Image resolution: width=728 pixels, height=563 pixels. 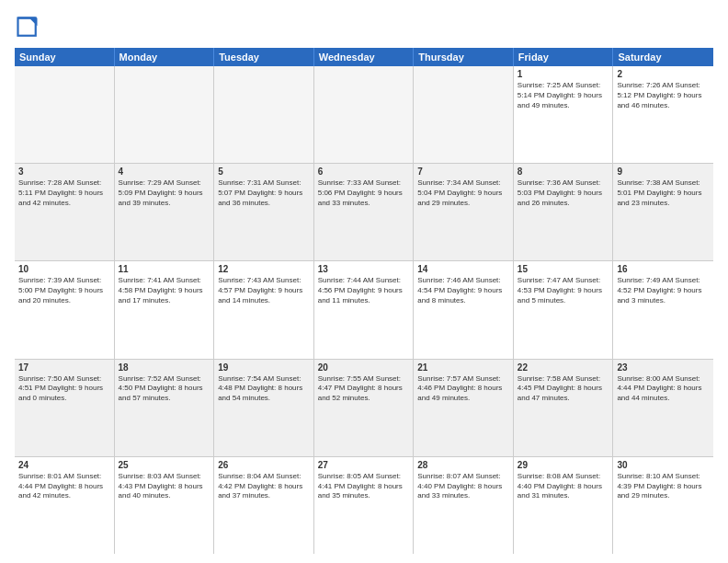 I want to click on cal-cell-r4-c4: 28Sunrise: 8:07 AM Sunset: 4:40 PM Dayli…, so click(x=463, y=506).